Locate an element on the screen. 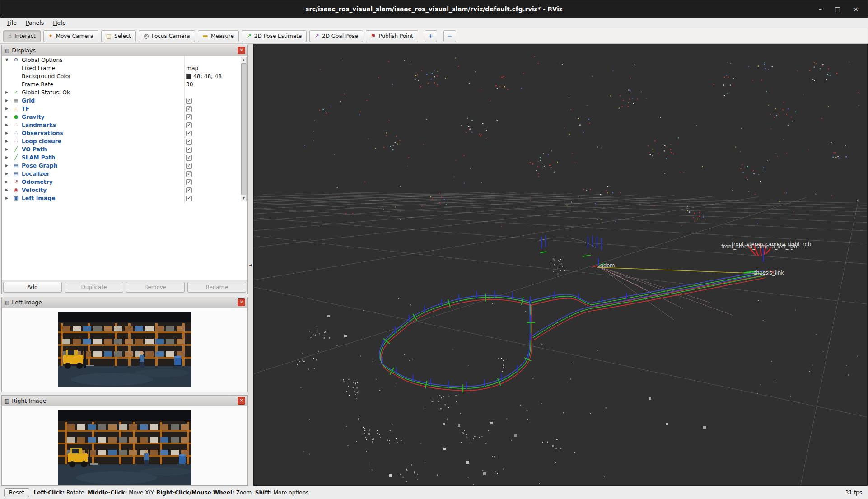 Image resolution: width=868 pixels, height=499 pixels. measure-tool-button: ▬Measure is located at coordinates (219, 36).